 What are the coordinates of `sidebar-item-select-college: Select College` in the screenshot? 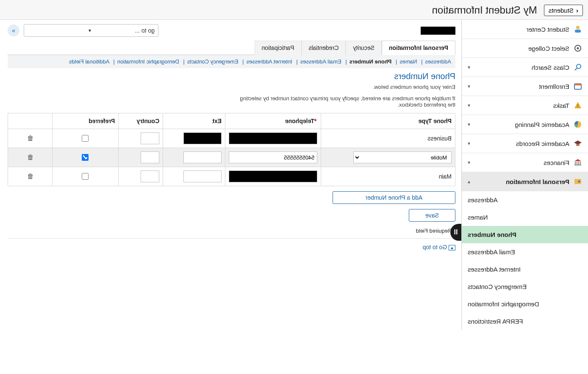 It's located at (525, 48).